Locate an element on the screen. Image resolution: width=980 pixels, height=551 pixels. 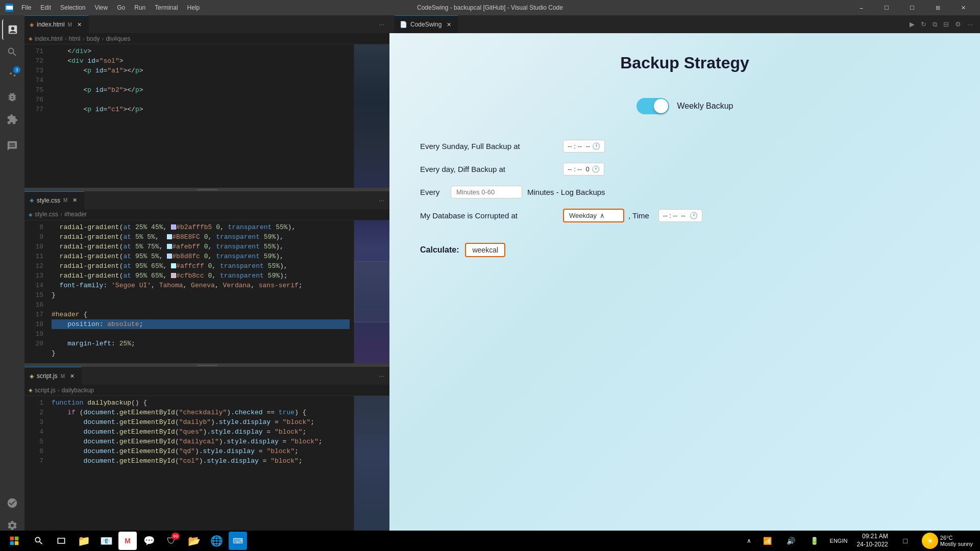
activity-notes is located at coordinates (12, 146).